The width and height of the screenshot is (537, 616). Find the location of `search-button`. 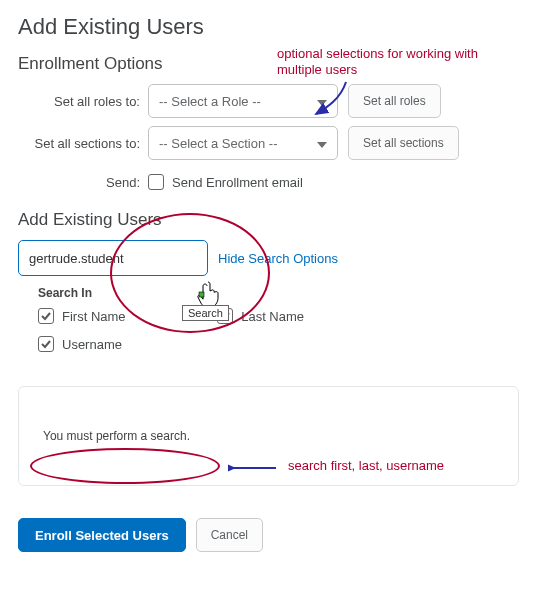

search-button is located at coordinates (208, 258).